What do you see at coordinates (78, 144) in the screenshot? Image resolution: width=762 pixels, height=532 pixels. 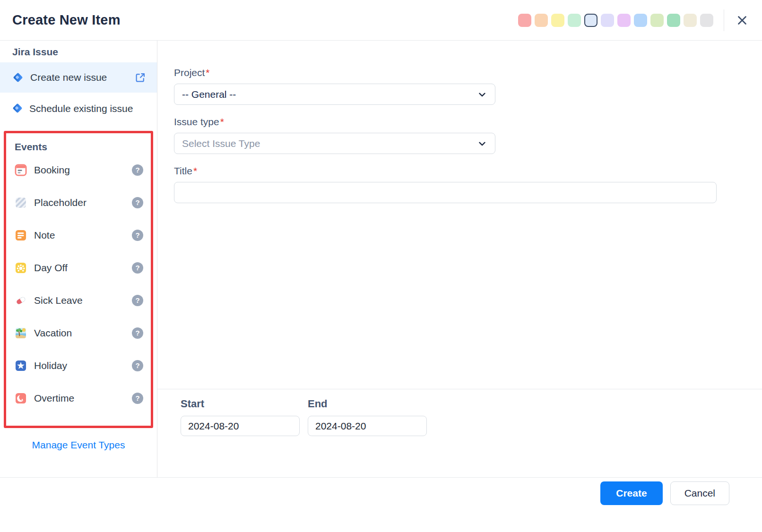 I see `events-section-title: Events` at bounding box center [78, 144].